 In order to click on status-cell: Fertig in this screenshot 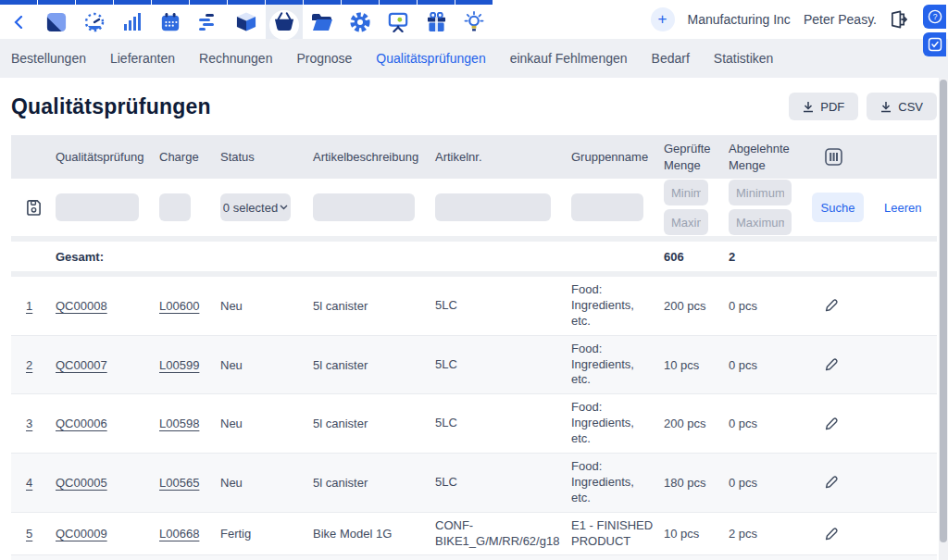, I will do `click(267, 533)`.